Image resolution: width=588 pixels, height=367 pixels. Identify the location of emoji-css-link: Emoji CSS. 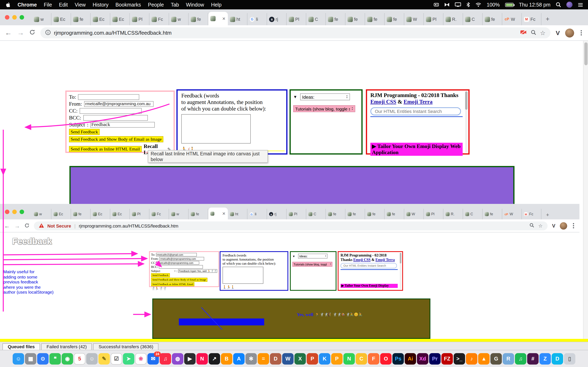
(383, 102).